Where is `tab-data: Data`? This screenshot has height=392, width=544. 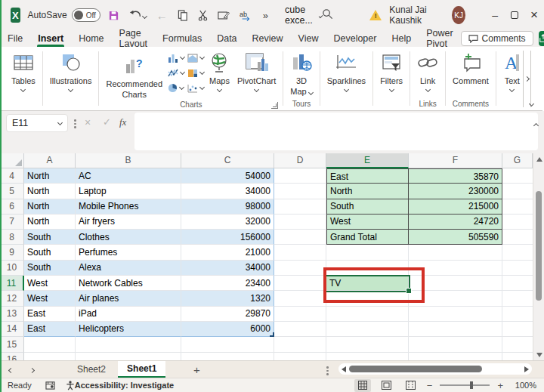 tab-data: Data is located at coordinates (227, 39).